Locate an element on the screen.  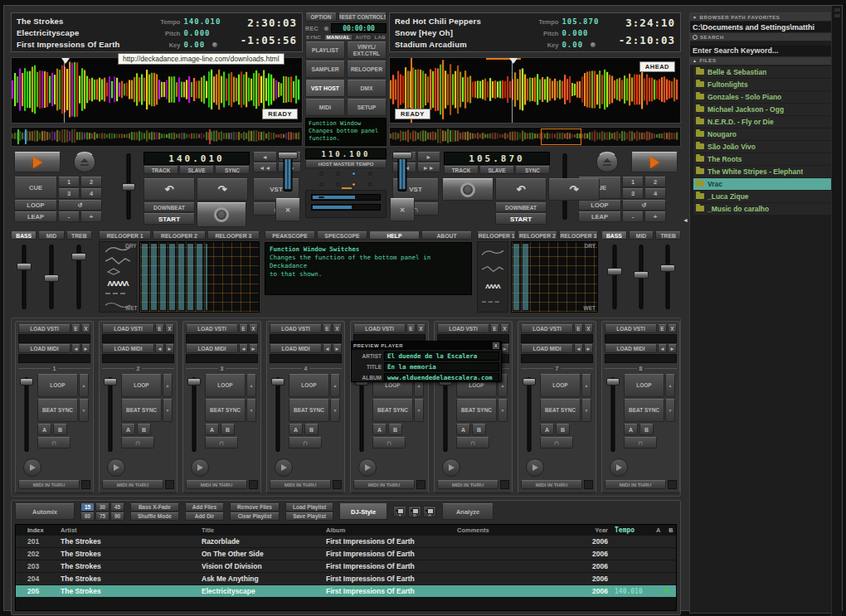
tab-help: HELP is located at coordinates (395, 235).